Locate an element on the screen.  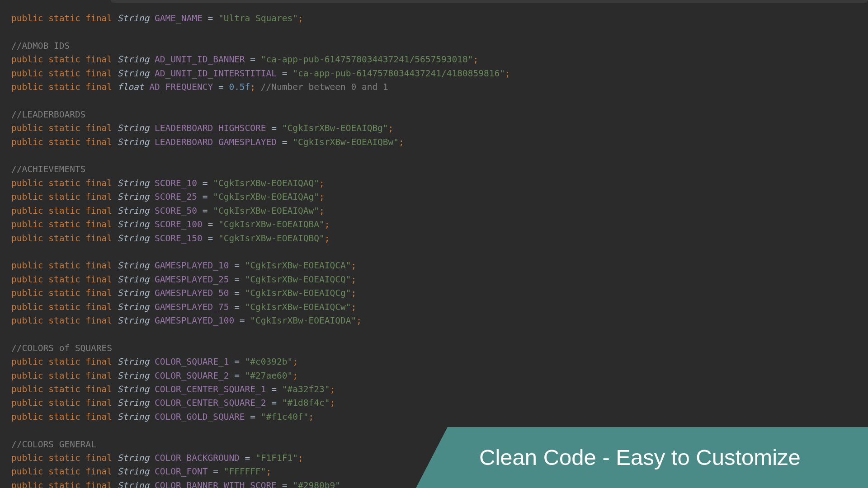
string-literal: "#27ae60" is located at coordinates (269, 376).